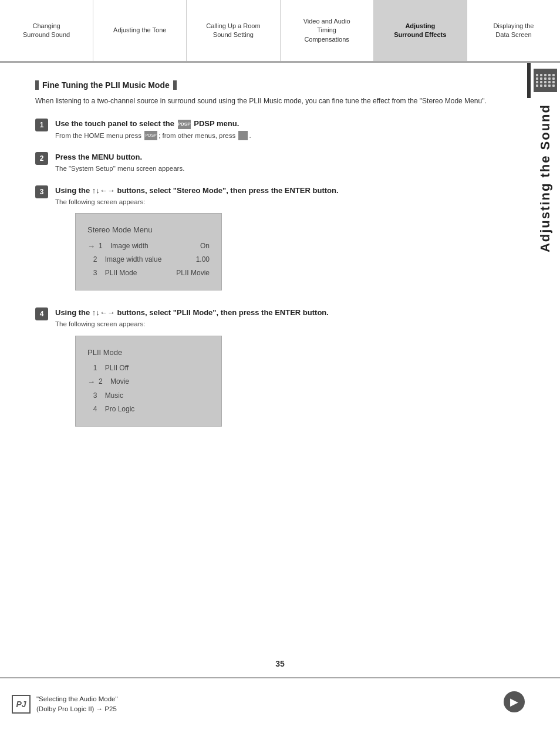 The image size is (560, 730). What do you see at coordinates (290, 241) in the screenshot?
I see `step-3-content: Using the ↑↓←→ buttons, select "Stereo M…` at bounding box center [290, 241].